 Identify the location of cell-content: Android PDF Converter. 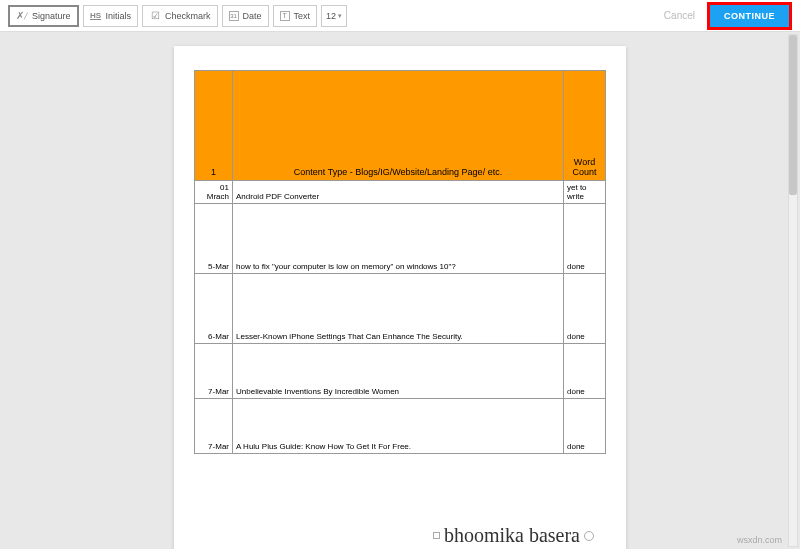
(398, 192).